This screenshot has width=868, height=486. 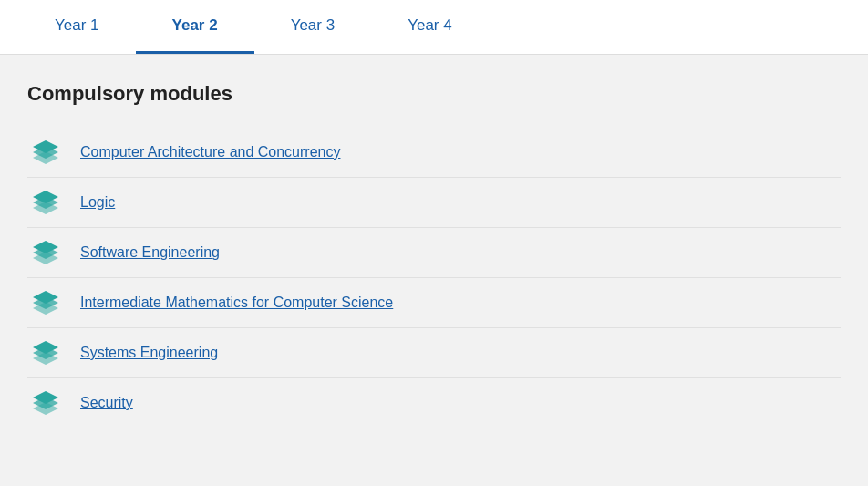 What do you see at coordinates (150, 253) in the screenshot?
I see `module-link-3: Software Engineering` at bounding box center [150, 253].